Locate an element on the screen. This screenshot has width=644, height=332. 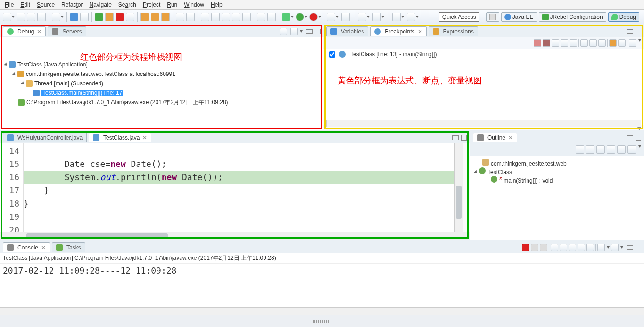
perspective-jrebel: JRebel Configuration is located at coordinates (572, 17).